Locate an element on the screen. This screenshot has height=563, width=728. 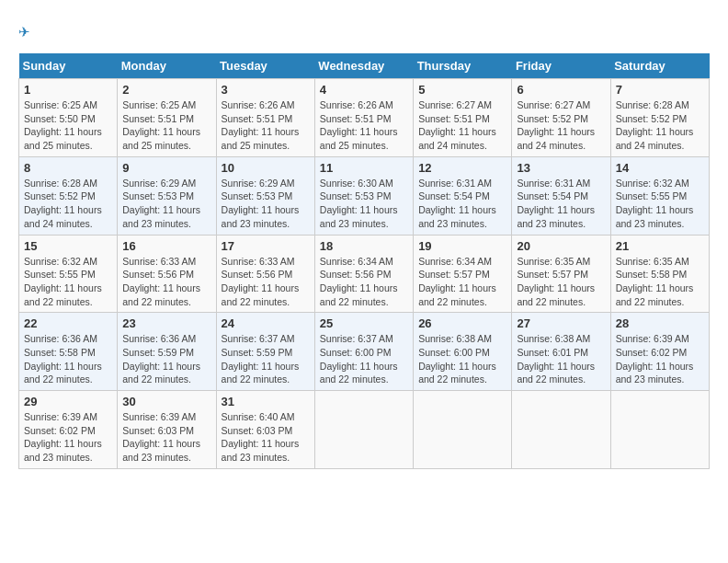
day-number: 17 is located at coordinates (266, 247).